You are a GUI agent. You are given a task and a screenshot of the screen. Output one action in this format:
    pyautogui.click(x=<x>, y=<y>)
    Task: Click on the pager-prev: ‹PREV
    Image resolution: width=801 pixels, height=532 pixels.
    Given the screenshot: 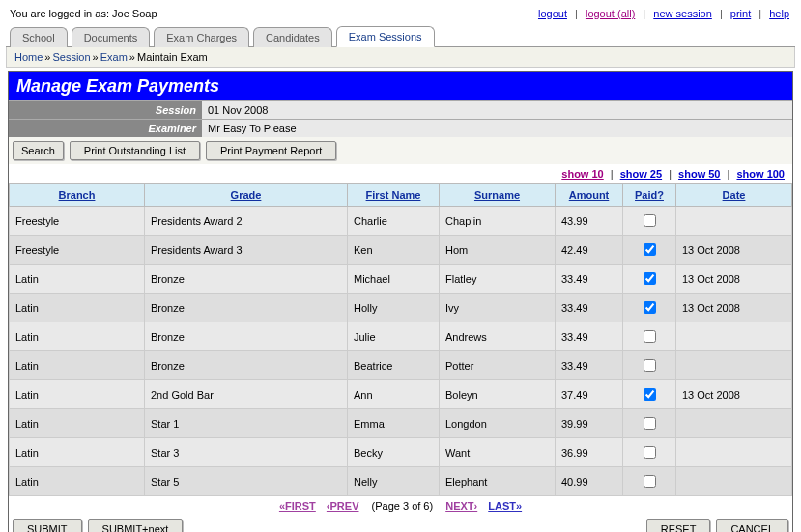 What is the action you would take?
    pyautogui.click(x=343, y=506)
    